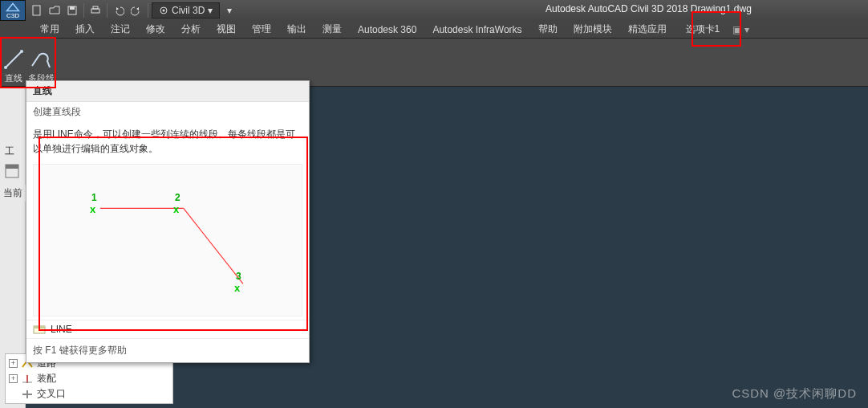 The height and width of the screenshot is (408, 868). Describe the element at coordinates (61, 329) in the screenshot. I see `tooltip-command-name: LINE` at that location.